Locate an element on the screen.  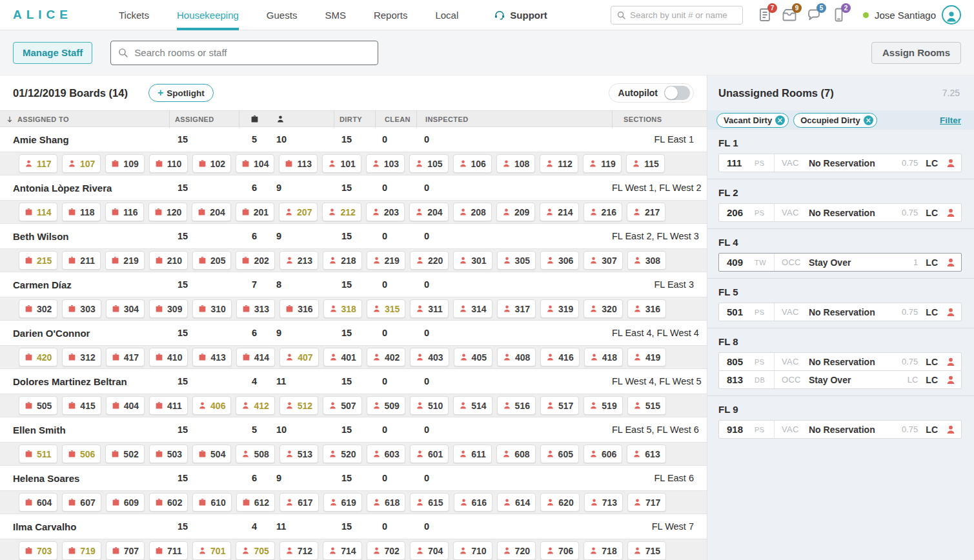
room-chip: 211 is located at coordinates (81, 261).